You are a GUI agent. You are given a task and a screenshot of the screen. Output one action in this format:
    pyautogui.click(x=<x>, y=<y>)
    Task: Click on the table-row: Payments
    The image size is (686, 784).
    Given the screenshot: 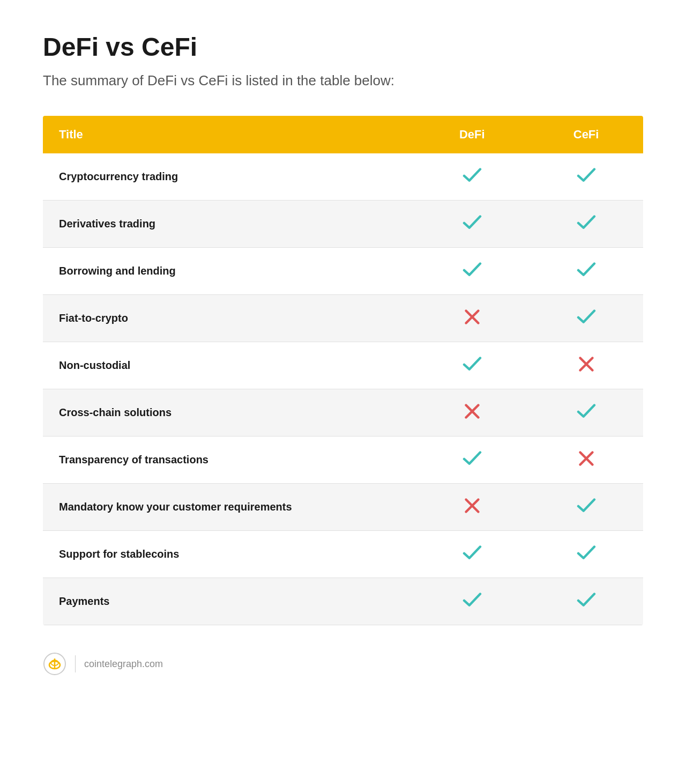 What is the action you would take?
    pyautogui.click(x=343, y=602)
    